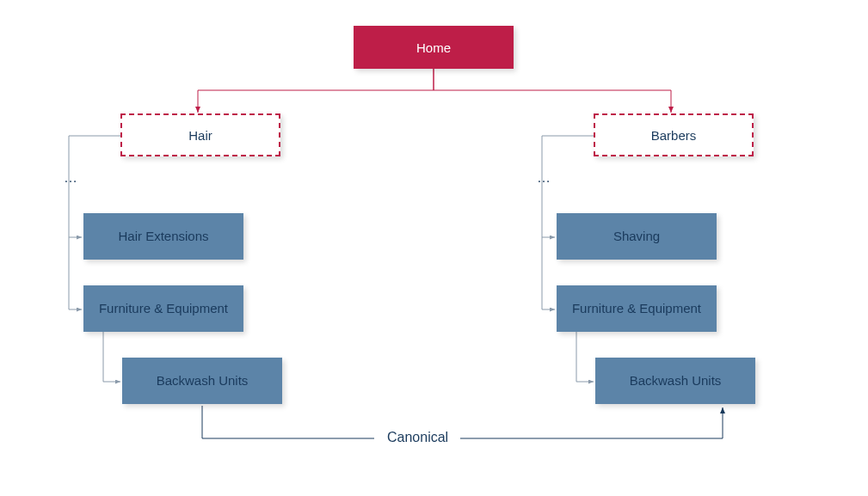  I want to click on node-shaving-label: Shaving, so click(637, 236).